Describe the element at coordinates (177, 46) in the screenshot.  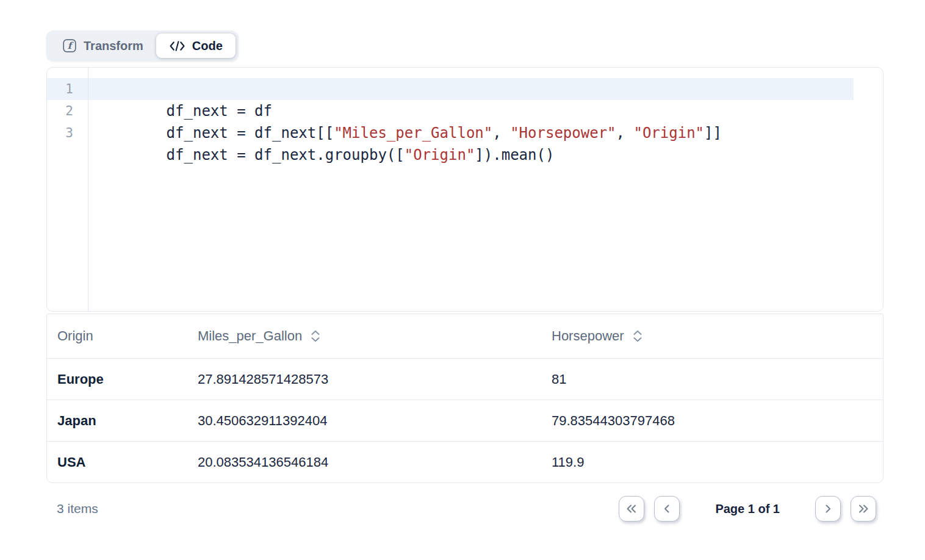
I see `code-icon` at that location.